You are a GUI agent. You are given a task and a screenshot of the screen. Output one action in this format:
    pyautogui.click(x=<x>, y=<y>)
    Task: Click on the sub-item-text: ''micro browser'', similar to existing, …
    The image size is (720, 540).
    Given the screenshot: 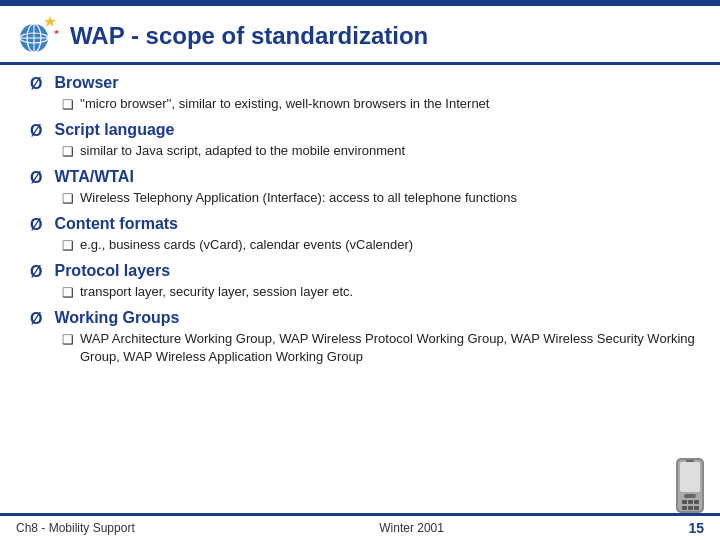 What is the action you would take?
    pyautogui.click(x=284, y=104)
    